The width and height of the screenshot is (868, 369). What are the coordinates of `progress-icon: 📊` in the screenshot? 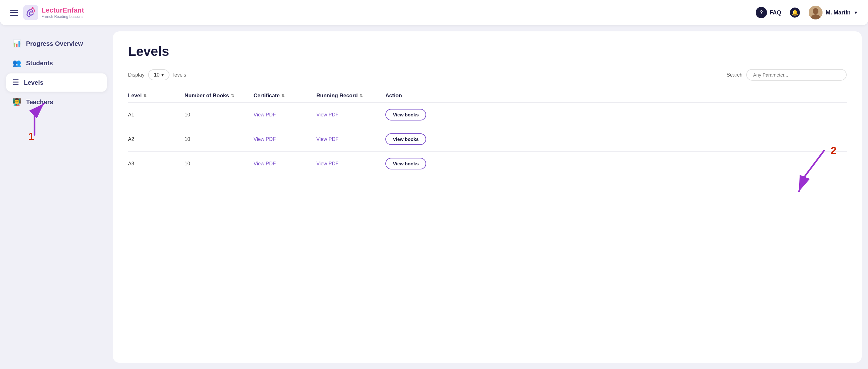 It's located at (17, 44).